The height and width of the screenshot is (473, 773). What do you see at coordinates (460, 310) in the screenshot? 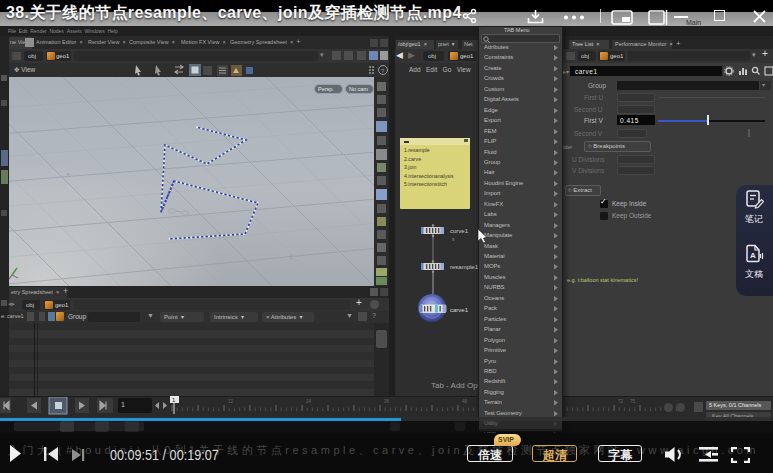
I see `svg-text: carve1` at bounding box center [460, 310].